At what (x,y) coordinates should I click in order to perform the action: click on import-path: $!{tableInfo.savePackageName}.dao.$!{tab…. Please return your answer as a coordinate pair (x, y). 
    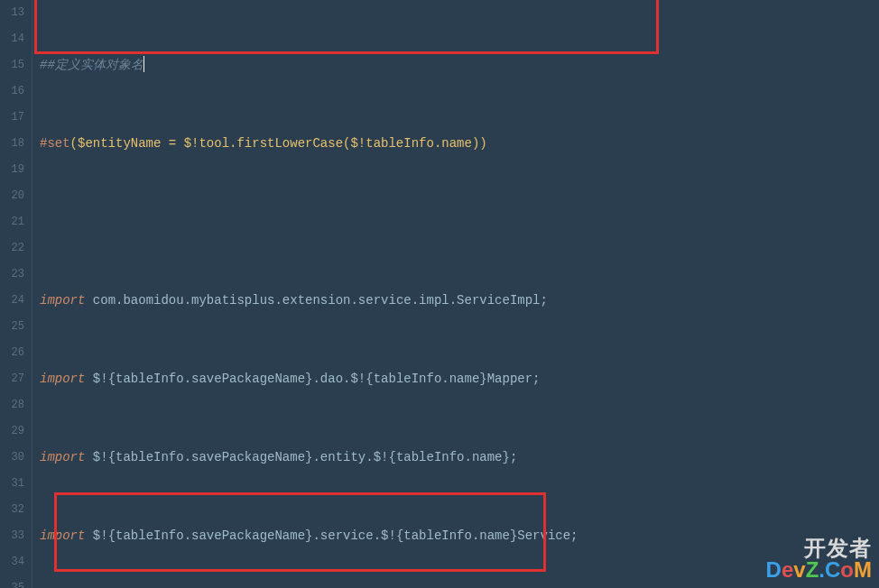
    Looking at the image, I should click on (312, 379).